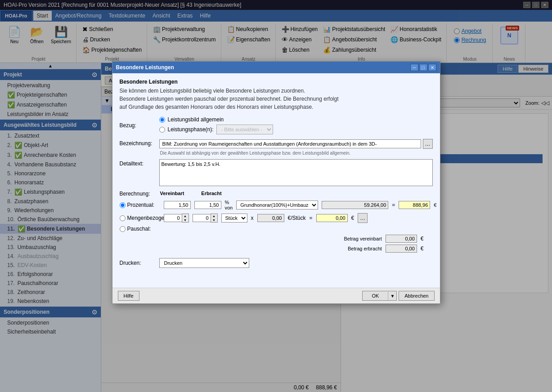 This screenshot has width=552, height=392. Describe the element at coordinates (139, 229) in the screenshot. I see `pauschal-label: Pauschal:` at that location.